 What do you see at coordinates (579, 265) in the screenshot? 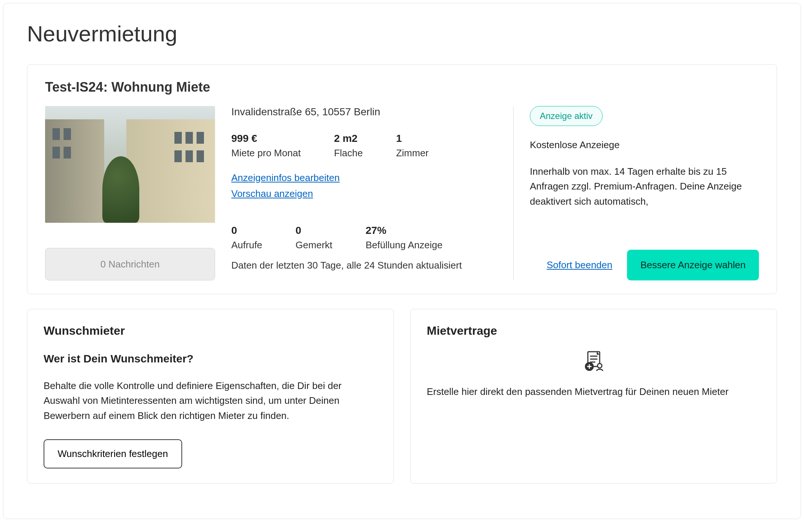
I see `end-now-link: Sofort beenden` at bounding box center [579, 265].